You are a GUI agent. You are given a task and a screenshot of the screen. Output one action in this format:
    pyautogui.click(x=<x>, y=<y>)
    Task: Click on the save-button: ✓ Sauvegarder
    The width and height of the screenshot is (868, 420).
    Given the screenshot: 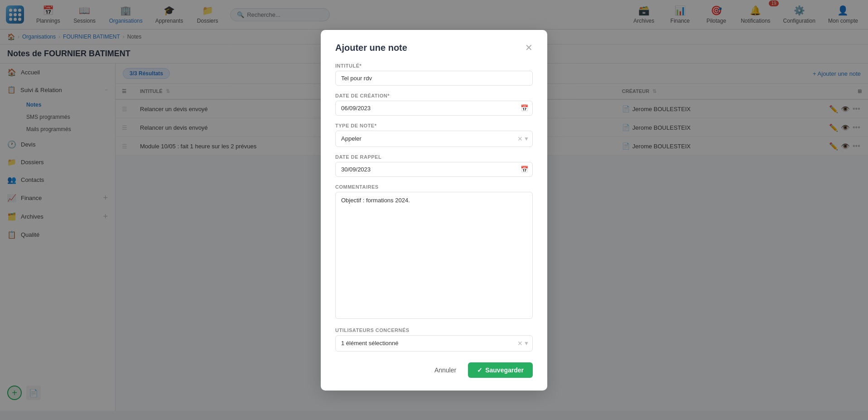 What is the action you would take?
    pyautogui.click(x=500, y=370)
    